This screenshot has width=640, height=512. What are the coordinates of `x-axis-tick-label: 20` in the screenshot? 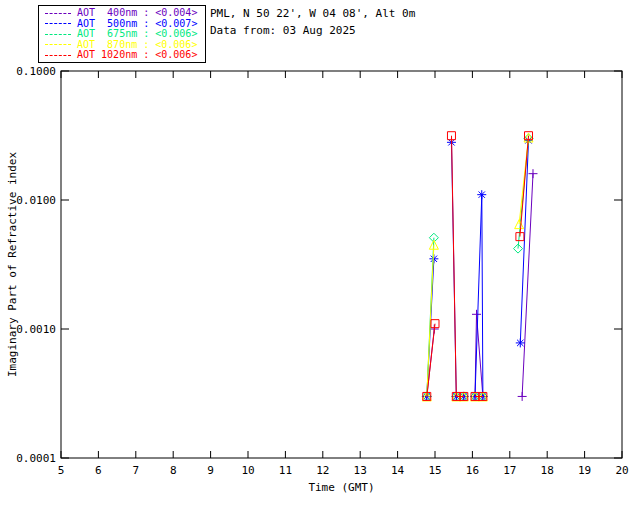 It's located at (622, 470).